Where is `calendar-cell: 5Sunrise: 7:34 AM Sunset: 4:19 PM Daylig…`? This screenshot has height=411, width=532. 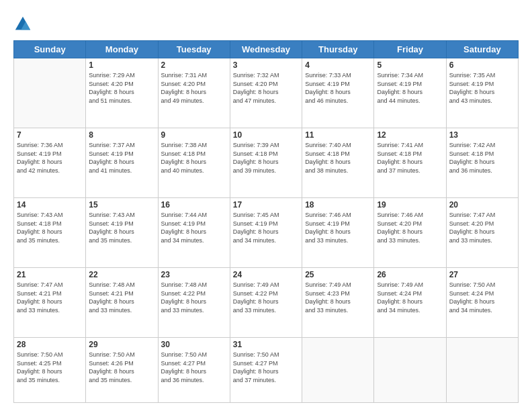
calendar-cell: 5Sunrise: 7:34 AM Sunset: 4:19 PM Daylig… is located at coordinates (410, 93).